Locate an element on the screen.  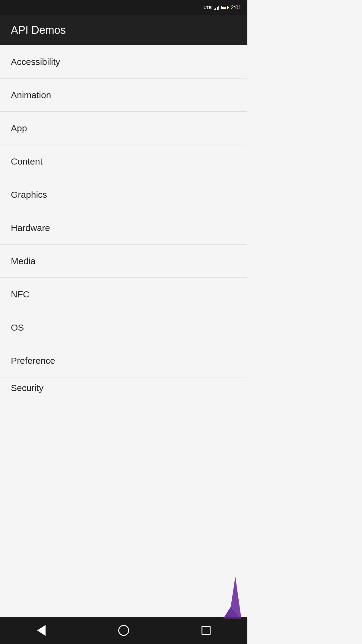
list-item: Accessibility is located at coordinates (124, 62).